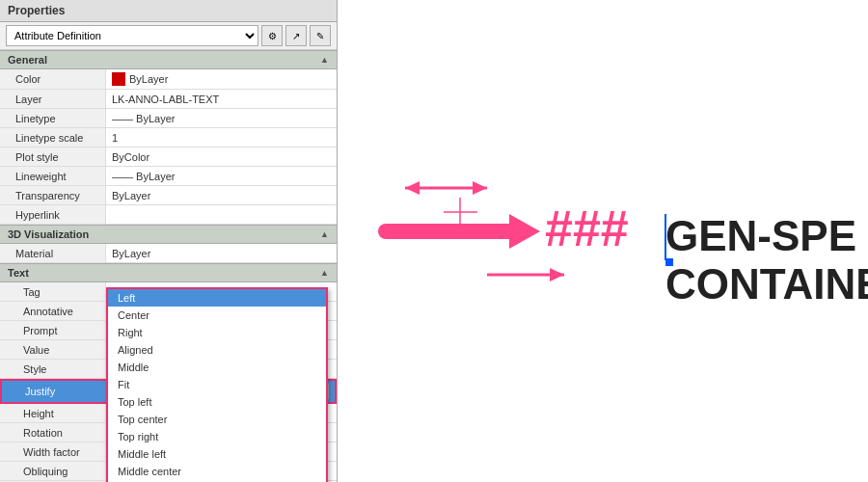 This screenshot has width=868, height=482. I want to click on style-label: Style, so click(53, 368).